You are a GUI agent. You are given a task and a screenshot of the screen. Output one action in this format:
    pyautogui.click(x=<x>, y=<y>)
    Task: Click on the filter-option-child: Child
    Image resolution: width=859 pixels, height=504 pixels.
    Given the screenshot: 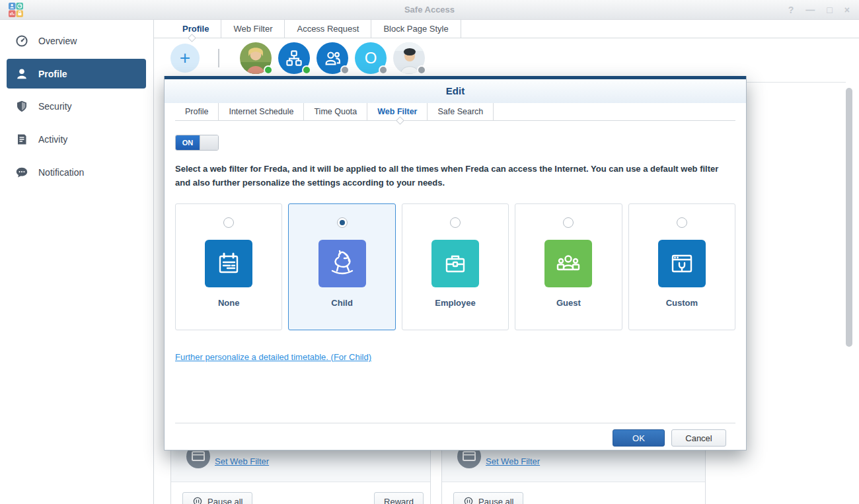 What is the action you would take?
    pyautogui.click(x=342, y=267)
    